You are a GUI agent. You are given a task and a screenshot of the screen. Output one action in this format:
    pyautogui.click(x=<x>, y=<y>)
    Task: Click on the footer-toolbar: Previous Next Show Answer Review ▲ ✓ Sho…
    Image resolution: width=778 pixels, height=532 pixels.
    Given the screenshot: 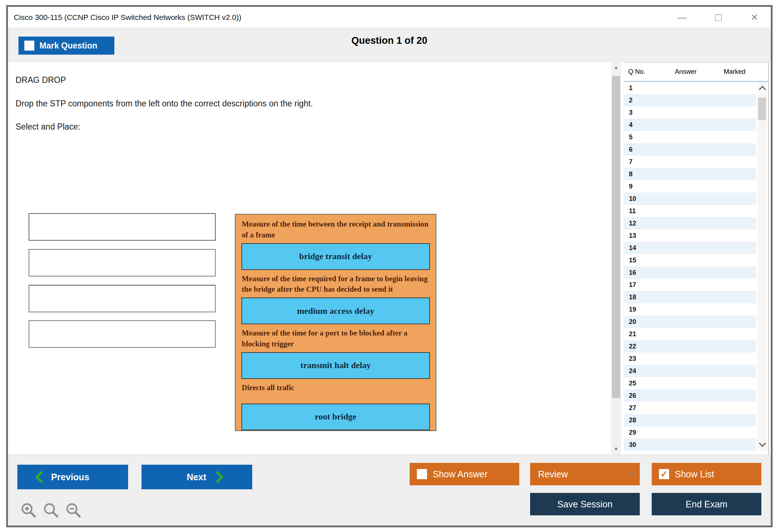 What is the action you would take?
    pyautogui.click(x=389, y=490)
    